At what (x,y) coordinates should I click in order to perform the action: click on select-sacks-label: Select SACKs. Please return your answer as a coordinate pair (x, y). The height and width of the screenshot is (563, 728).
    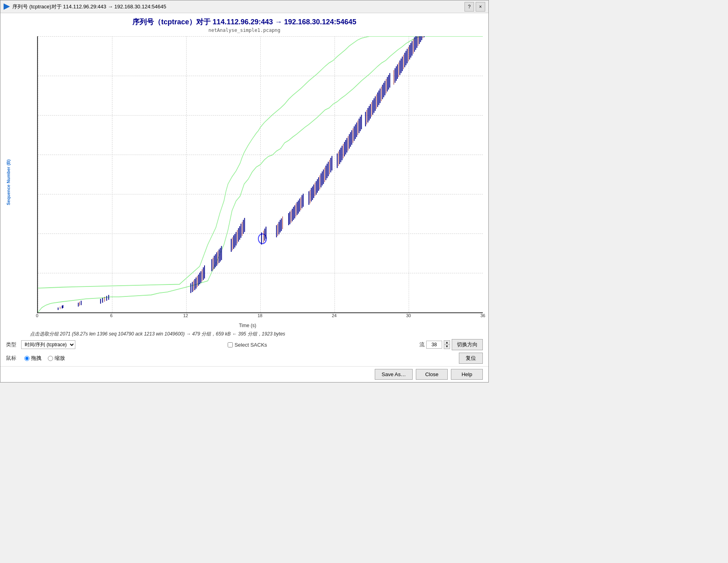
    Looking at the image, I should click on (251, 345).